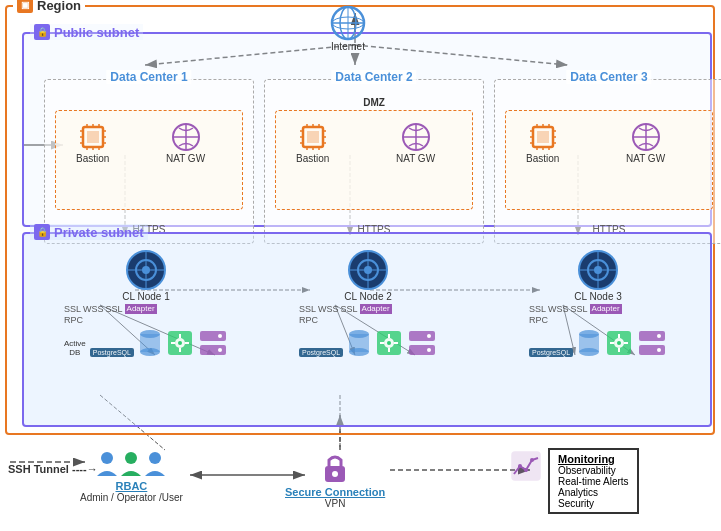 Image resolution: width=721 pixels, height=531 pixels. What do you see at coordinates (25, 6) in the screenshot?
I see `region-icon: ▣` at bounding box center [25, 6].